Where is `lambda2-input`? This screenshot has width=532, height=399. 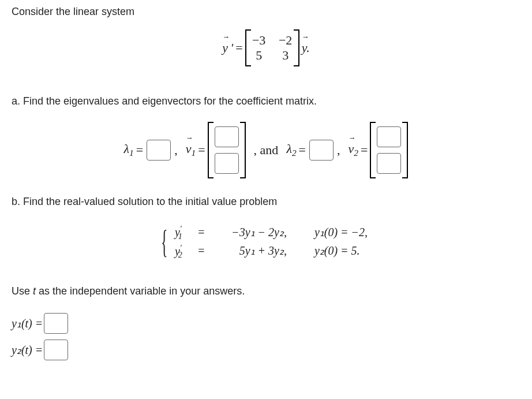 lambda2-input is located at coordinates (321, 150).